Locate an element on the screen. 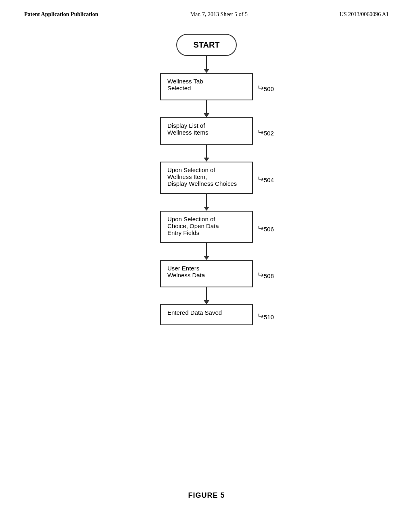 The width and height of the screenshot is (413, 532). figure-label: FIGURE 5 is located at coordinates (206, 496).